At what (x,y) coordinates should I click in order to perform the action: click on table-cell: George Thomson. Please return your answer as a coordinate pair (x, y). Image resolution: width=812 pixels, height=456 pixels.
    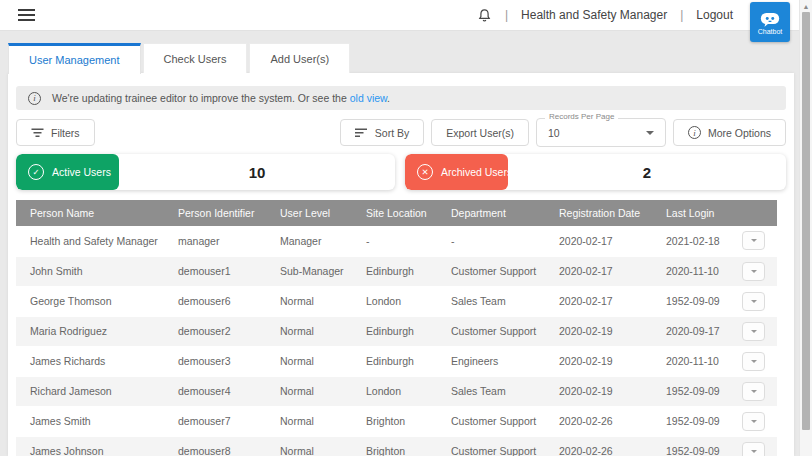
    Looking at the image, I should click on (90, 301).